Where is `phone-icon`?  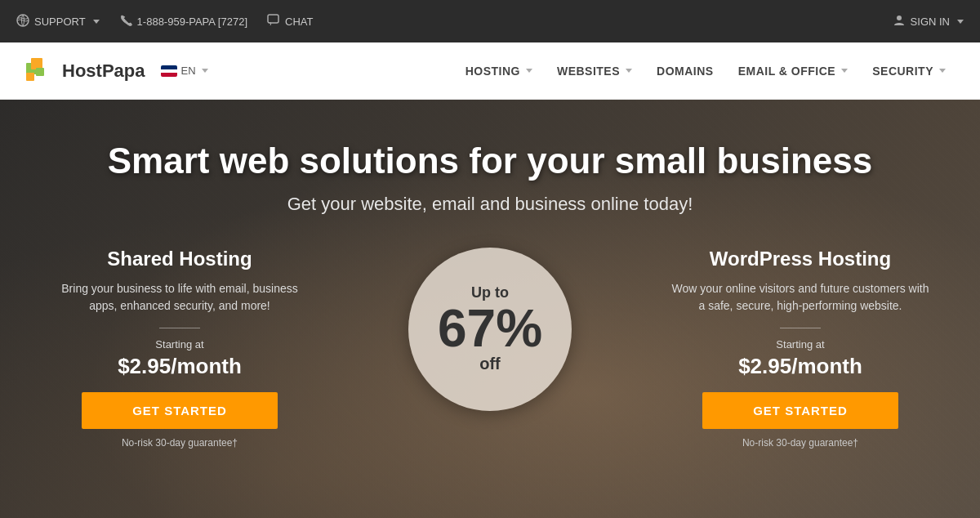 phone-icon is located at coordinates (126, 21).